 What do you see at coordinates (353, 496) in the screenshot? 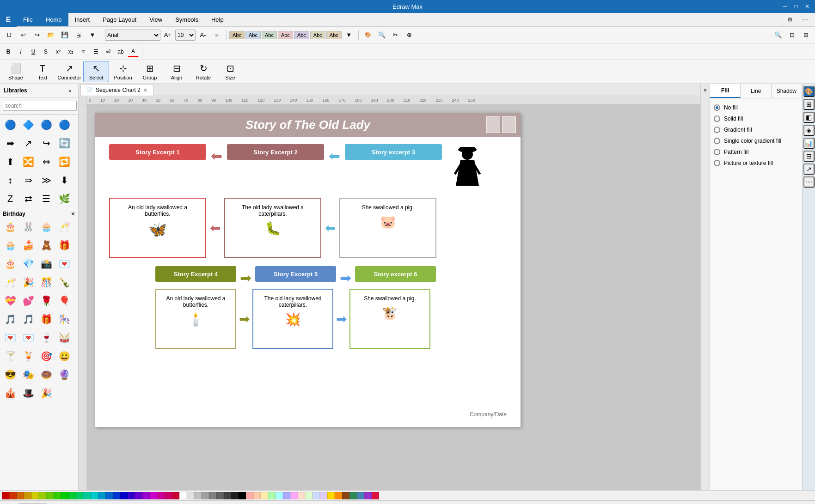
I see `color-sea-green` at bounding box center [353, 496].